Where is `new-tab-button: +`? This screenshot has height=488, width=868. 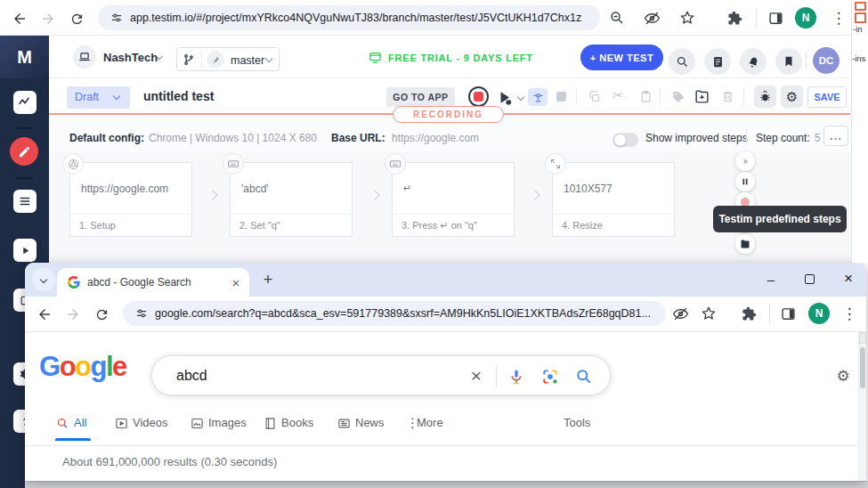
new-tab-button: + is located at coordinates (268, 280).